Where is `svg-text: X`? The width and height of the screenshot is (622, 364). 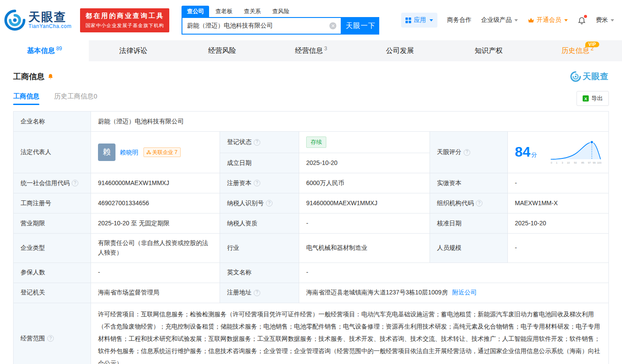 svg-text: X is located at coordinates (586, 99).